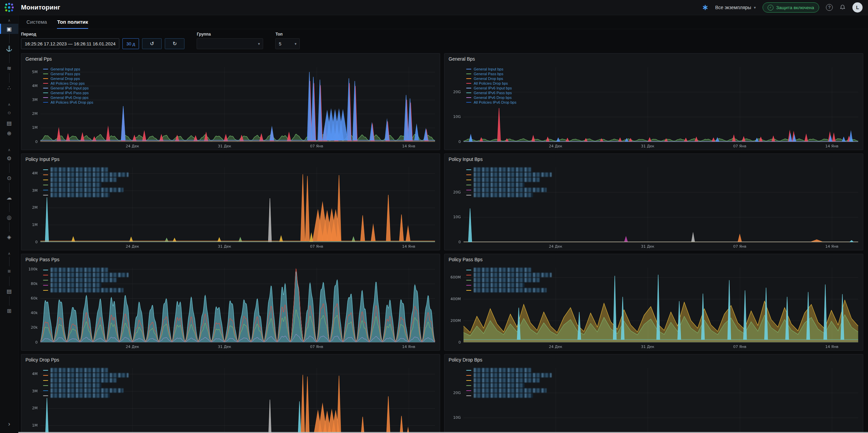 This screenshot has height=433, width=868. I want to click on topology-icon: ⊕, so click(9, 133).